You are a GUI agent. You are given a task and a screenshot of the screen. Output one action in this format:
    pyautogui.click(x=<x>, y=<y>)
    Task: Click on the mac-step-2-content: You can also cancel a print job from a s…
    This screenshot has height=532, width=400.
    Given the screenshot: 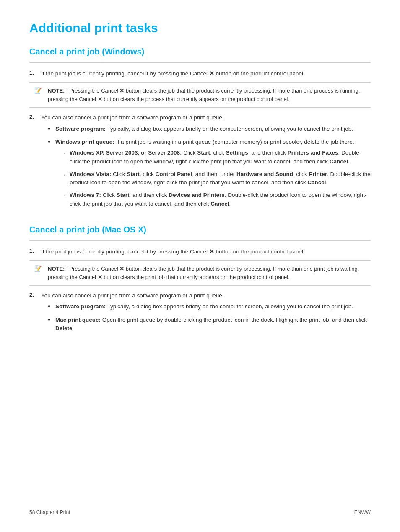 What is the action you would take?
    pyautogui.click(x=206, y=314)
    